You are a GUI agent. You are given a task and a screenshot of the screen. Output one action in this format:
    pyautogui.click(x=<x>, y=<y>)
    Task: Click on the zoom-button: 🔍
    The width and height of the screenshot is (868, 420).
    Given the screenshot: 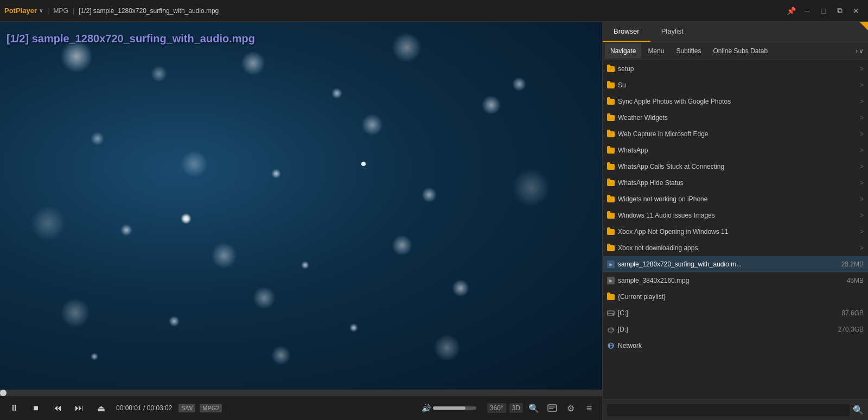 What is the action you would take?
    pyautogui.click(x=534, y=408)
    